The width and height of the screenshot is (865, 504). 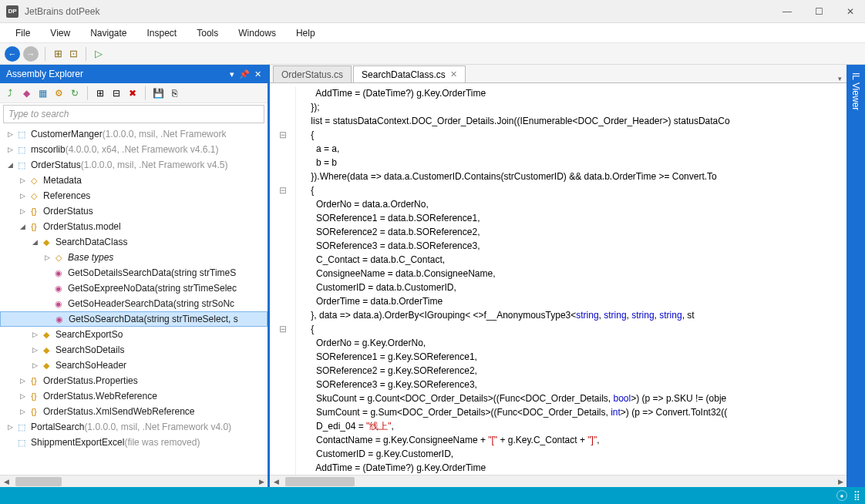 I want to click on tree-row: ▷◆SearchSoDetails, so click(x=134, y=350).